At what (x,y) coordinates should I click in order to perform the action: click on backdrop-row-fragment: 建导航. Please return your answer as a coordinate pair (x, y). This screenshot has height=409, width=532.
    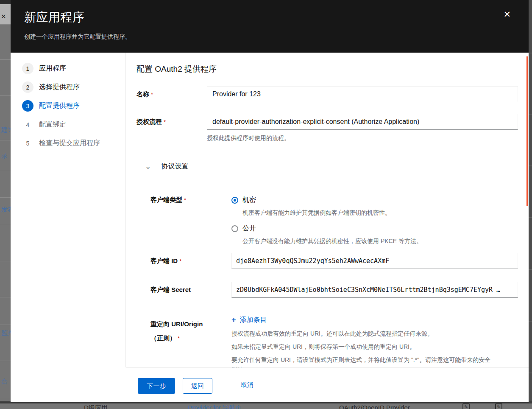
    Looking at the image, I should click on (6, 130).